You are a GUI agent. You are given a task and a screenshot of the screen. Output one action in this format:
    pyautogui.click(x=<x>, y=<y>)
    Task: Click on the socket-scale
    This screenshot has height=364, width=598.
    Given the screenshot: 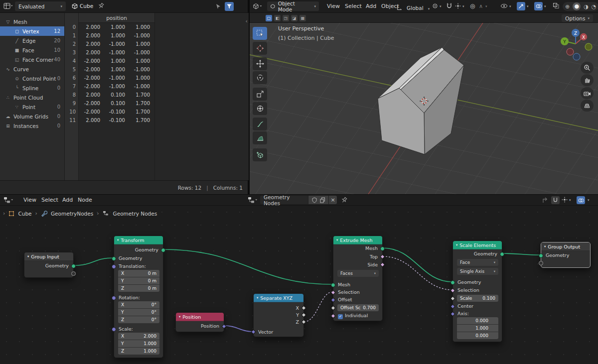 What is the action you would take?
    pyautogui.click(x=114, y=330)
    